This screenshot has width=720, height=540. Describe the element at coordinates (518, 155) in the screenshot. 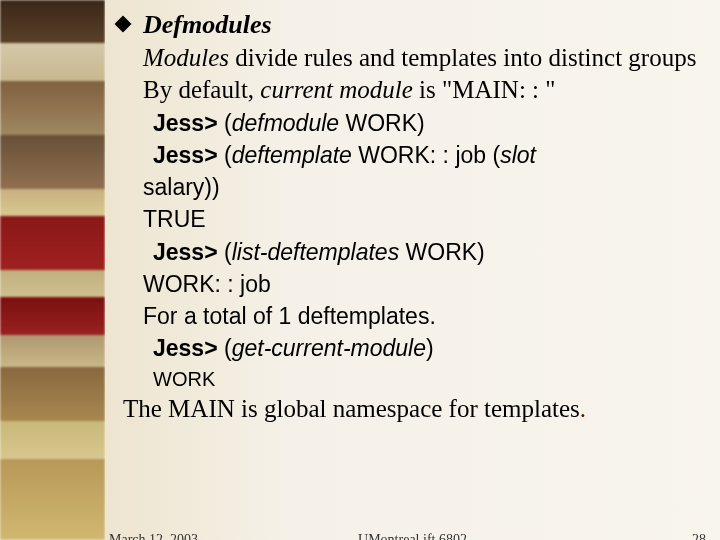

I see `cmd2-slot: slot` at that location.